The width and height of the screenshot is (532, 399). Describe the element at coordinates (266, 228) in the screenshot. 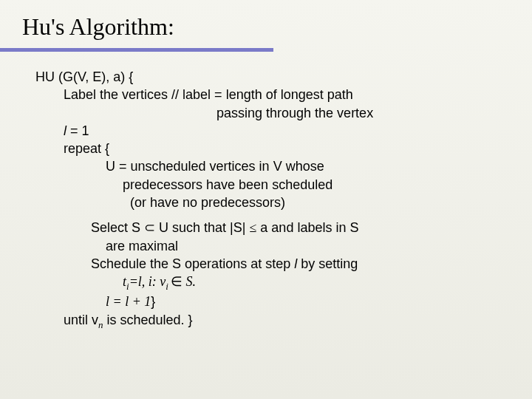

I see `select-line-1: Select S ⊂ U such that |S| ≤ a and label…` at that location.